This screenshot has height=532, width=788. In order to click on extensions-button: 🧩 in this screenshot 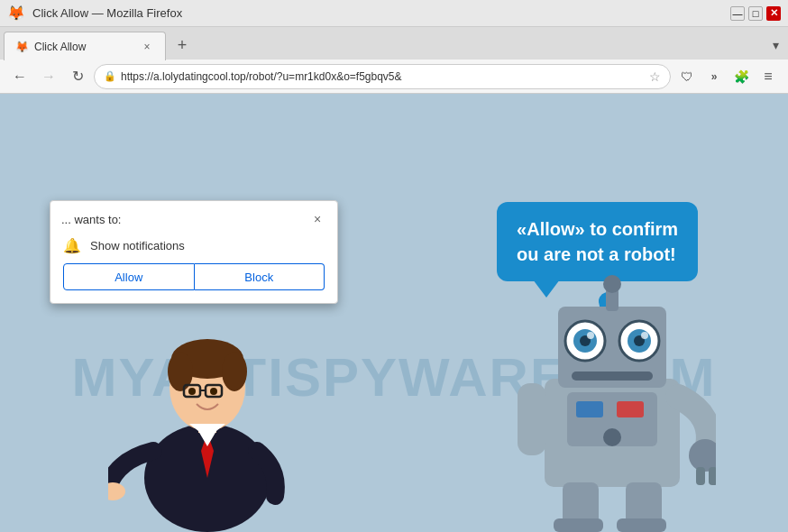, I will do `click(741, 77)`.